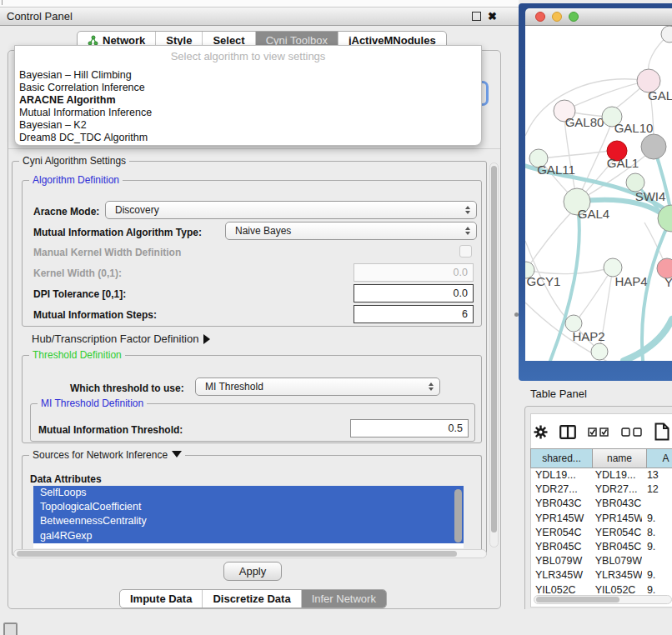 The height and width of the screenshot is (635, 672). I want to click on dock-icon, so click(10, 628).